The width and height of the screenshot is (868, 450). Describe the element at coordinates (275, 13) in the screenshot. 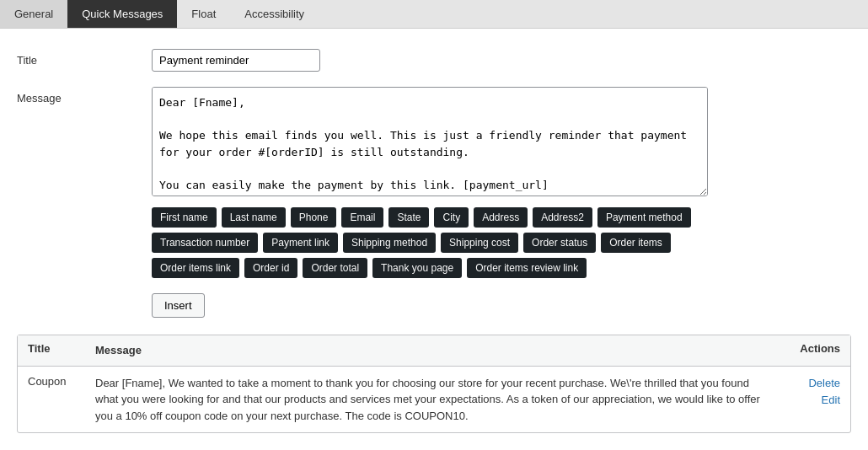

I see `tab-accessibility: Accessibility` at that location.